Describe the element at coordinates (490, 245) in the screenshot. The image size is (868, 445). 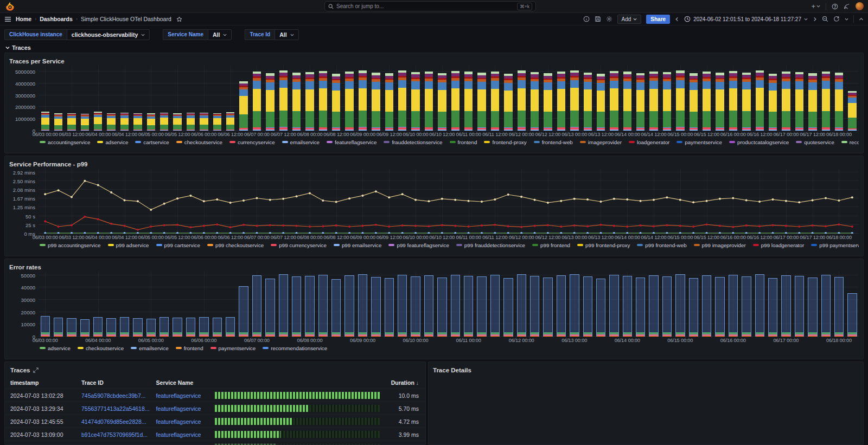
I see `legend-item: p99 frauddetectionservice` at that location.